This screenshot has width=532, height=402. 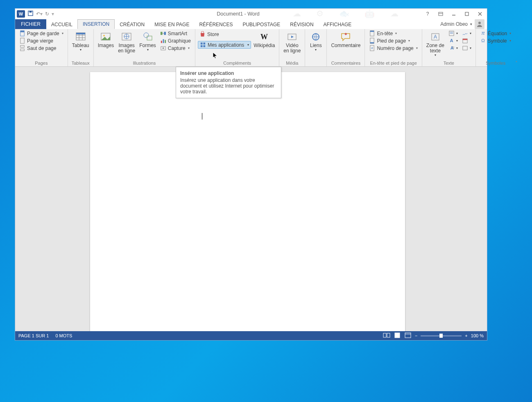 I want to click on group-complements: Store Mes applications▾ WWikipédia Compl…, so click(x=238, y=47).